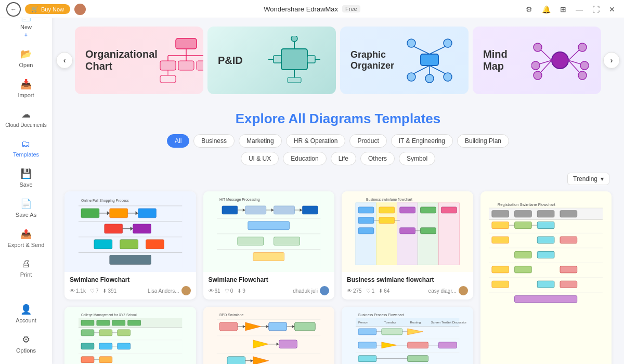 The image size is (624, 364). I want to click on hero-card-org: Organizational Chart, so click(139, 60).